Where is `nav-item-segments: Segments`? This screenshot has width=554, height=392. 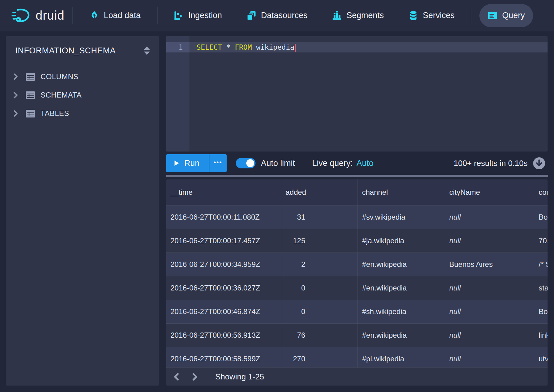
nav-item-segments: Segments is located at coordinates (358, 16).